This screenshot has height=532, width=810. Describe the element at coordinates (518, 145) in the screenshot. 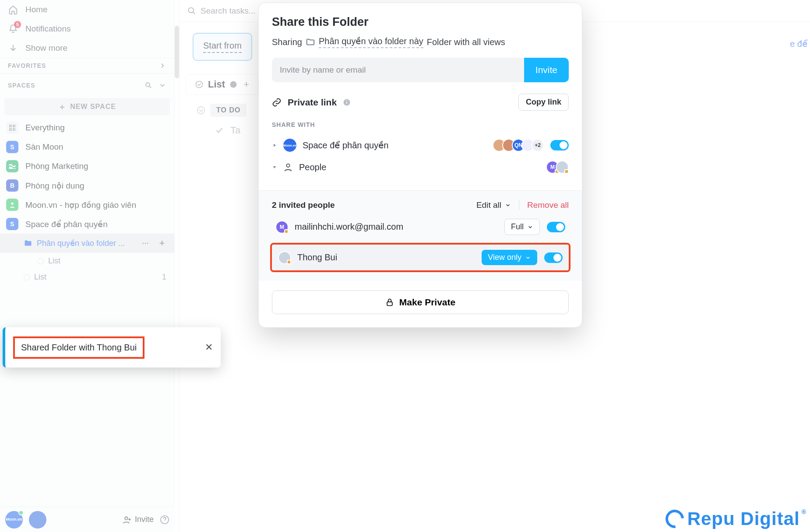

I see `avatar-stack: QN +2` at that location.